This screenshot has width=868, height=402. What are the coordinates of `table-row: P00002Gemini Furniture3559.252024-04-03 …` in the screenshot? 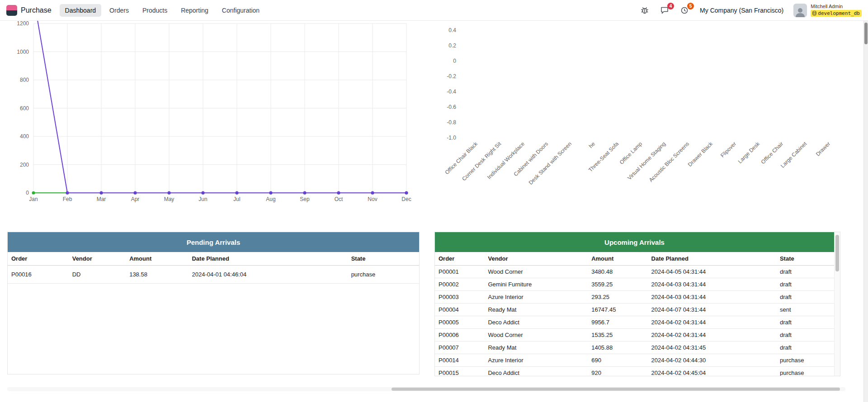 It's located at (635, 285).